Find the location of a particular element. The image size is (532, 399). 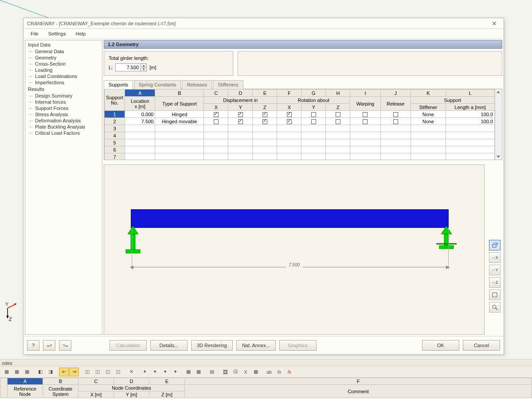

col-letter-h: H is located at coordinates (338, 93).